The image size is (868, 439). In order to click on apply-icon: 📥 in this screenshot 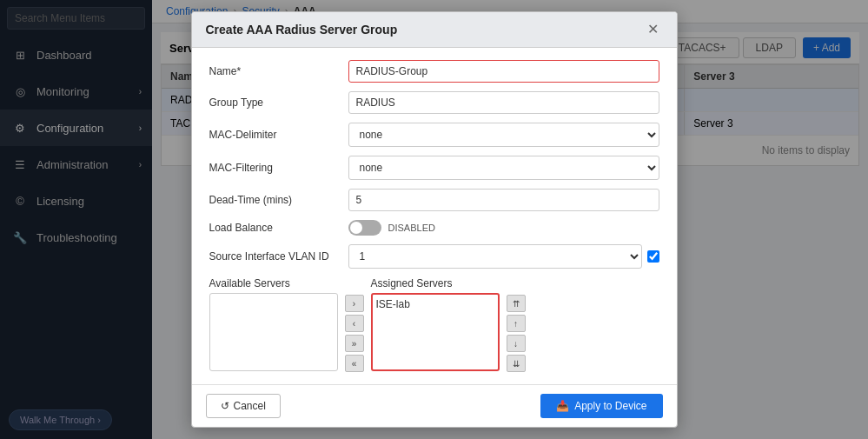, I will do `click(563, 406)`.